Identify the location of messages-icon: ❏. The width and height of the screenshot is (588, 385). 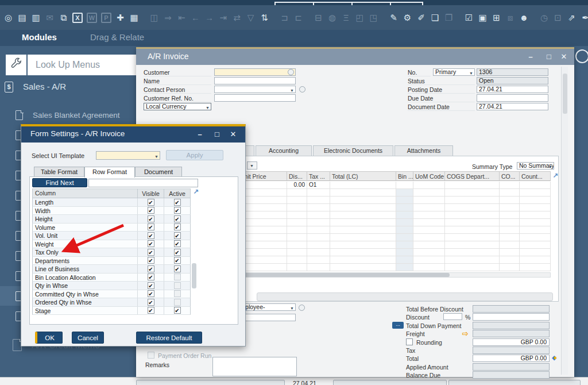
(435, 18).